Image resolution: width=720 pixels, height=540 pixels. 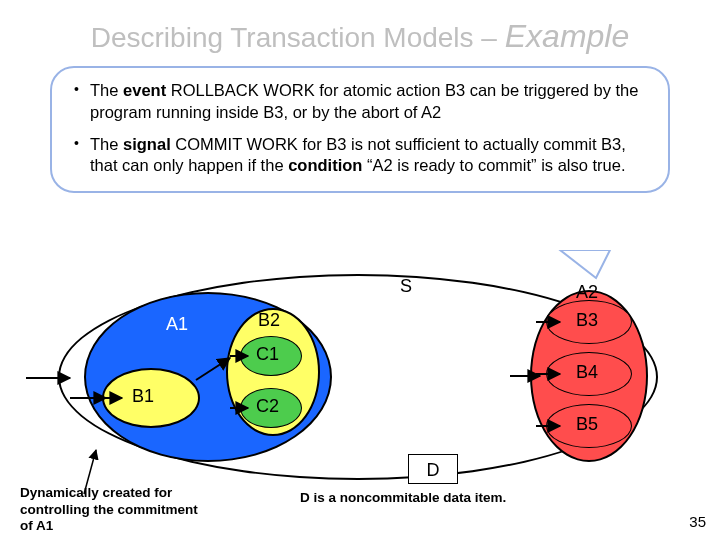 I want to click on bullet-2-kw1: signal, so click(x=147, y=144).